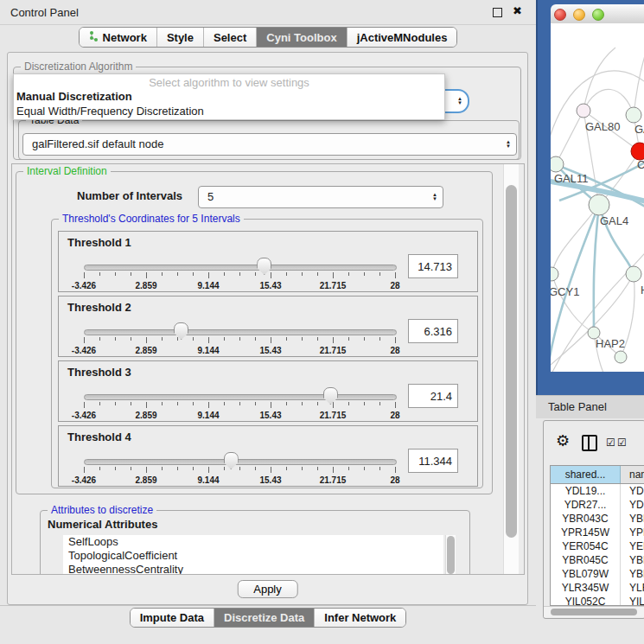  I want to click on column-header-name: name, so click(633, 475).